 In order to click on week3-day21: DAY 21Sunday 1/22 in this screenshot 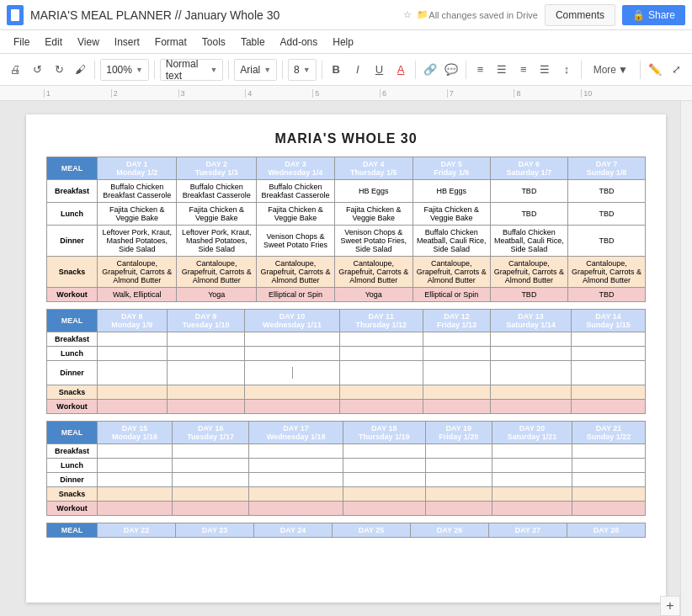, I will do `click(609, 433)`.